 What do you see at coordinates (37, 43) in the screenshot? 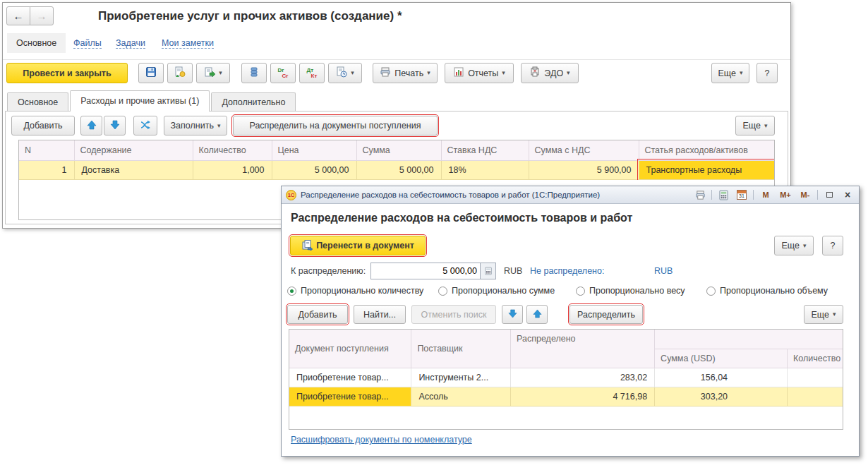
I see `nav-item-main: Основное` at bounding box center [37, 43].